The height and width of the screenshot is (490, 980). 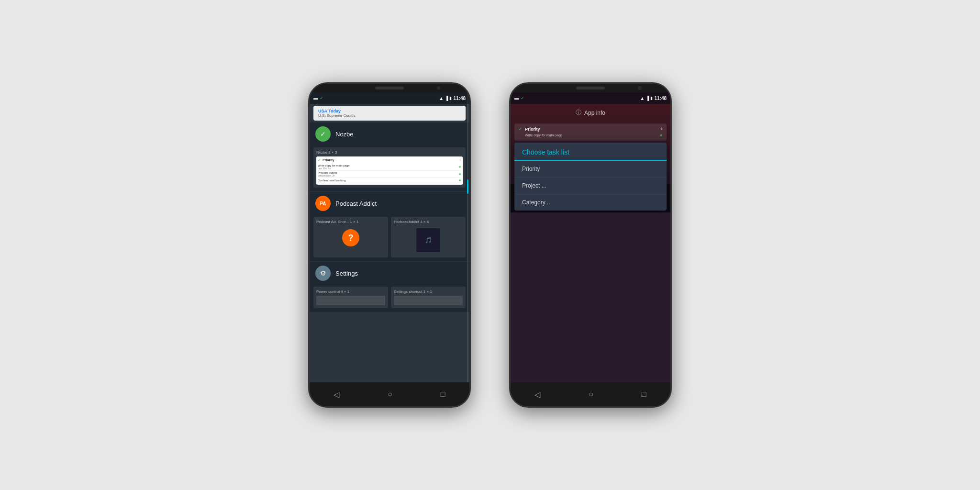 I want to click on right-battery-icon: ▮, so click(x=652, y=98).